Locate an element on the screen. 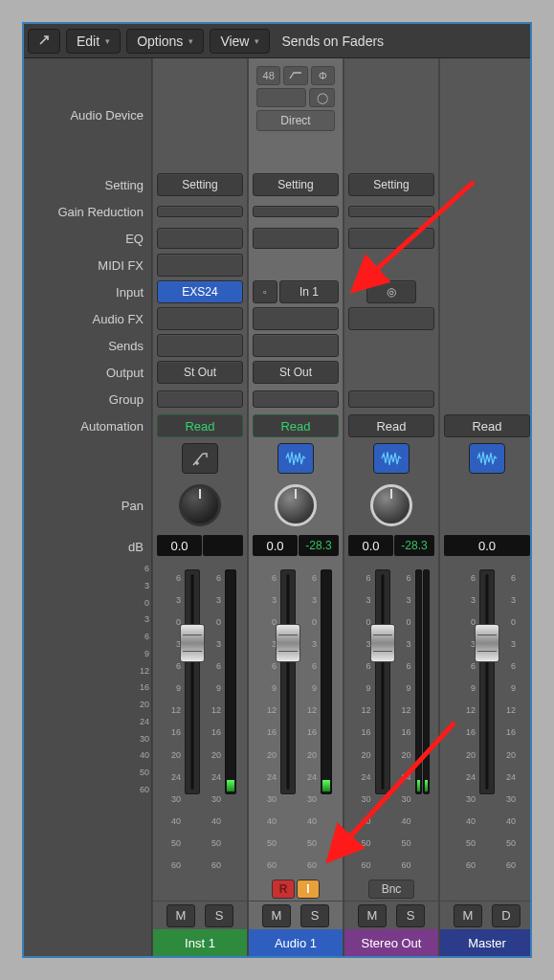  record-enable-button: R is located at coordinates (283, 889).